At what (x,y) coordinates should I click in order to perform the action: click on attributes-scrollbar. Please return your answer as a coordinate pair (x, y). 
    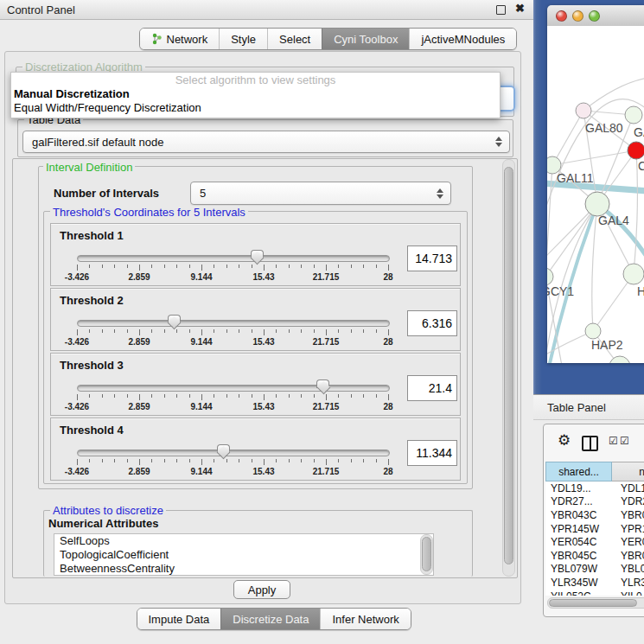
    Looking at the image, I should click on (427, 555).